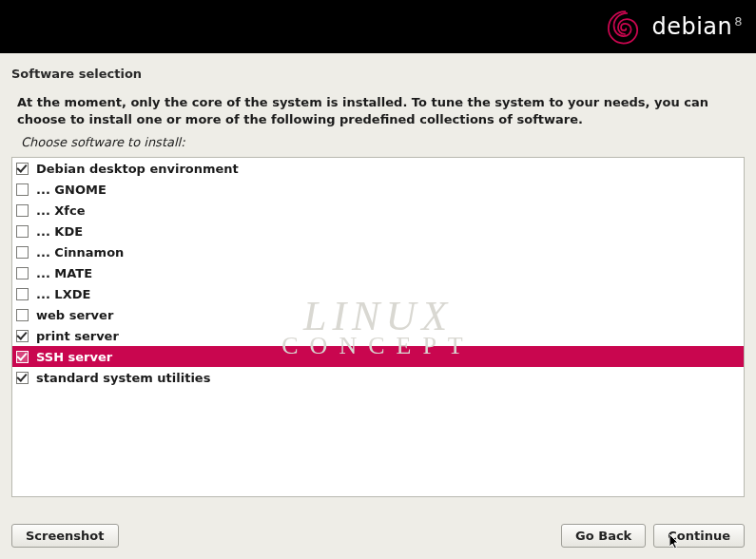 This screenshot has height=559, width=756. I want to click on software-option: Debian desktop environment, so click(378, 168).